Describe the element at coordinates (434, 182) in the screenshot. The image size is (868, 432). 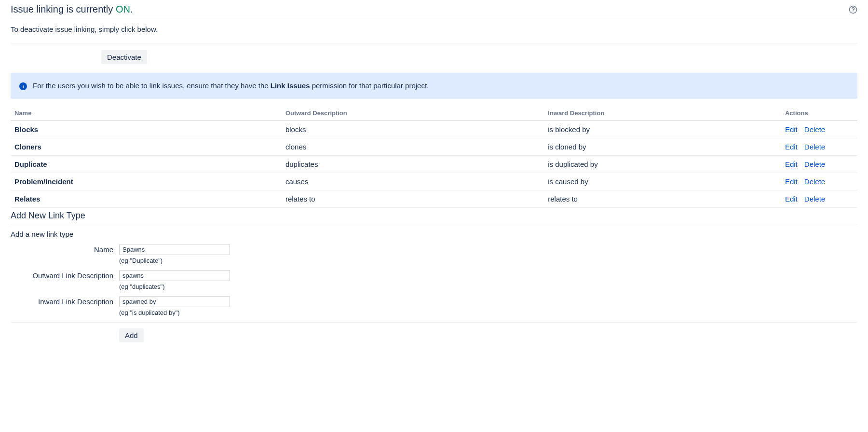
I see `table-row: Problem/Incidentcausesis caused byEditDe…` at that location.